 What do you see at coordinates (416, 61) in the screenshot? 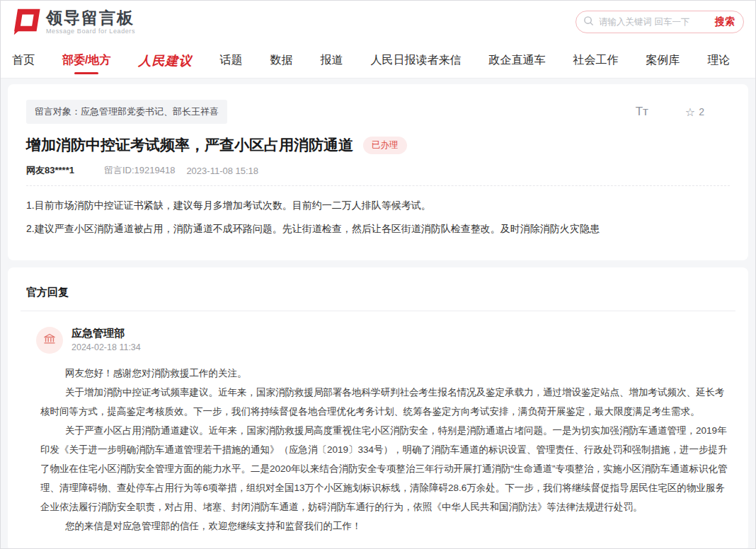
I see `nav-item-reader-letters: 人民日报读者来信` at bounding box center [416, 61].